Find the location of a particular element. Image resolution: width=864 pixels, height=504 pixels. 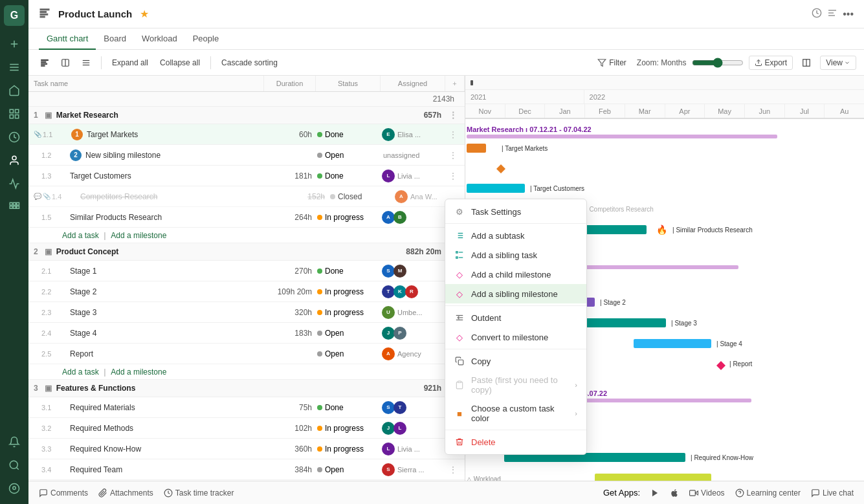

menu-add-sibling-milestone: ◇ Add a sibling milestone is located at coordinates (516, 294).